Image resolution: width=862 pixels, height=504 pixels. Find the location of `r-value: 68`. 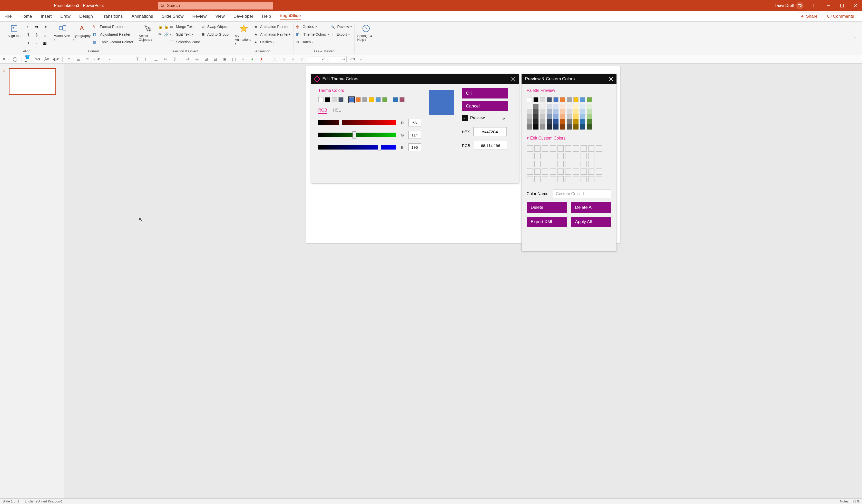

r-value: 68 is located at coordinates (415, 122).